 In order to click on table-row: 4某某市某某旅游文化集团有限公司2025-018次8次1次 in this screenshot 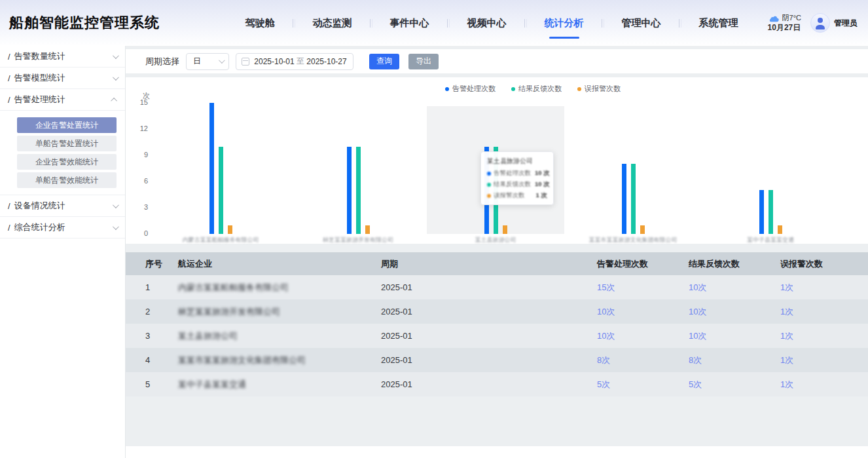, I will do `click(497, 360)`.